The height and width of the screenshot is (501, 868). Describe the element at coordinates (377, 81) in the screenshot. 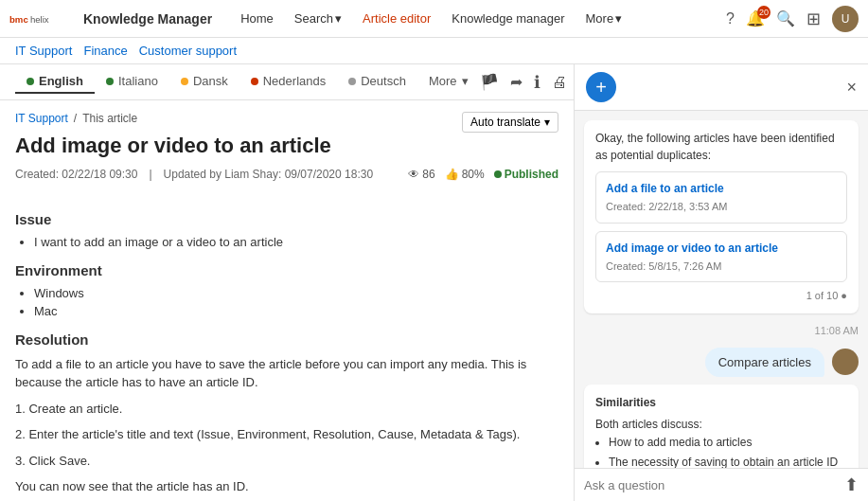

I see `tab-deutsch: Deutsch` at that location.